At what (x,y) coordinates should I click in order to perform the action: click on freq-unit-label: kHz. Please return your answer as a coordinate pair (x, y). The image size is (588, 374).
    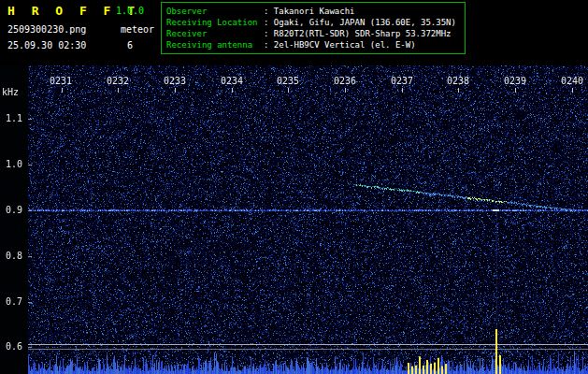
    Looking at the image, I should click on (10, 92).